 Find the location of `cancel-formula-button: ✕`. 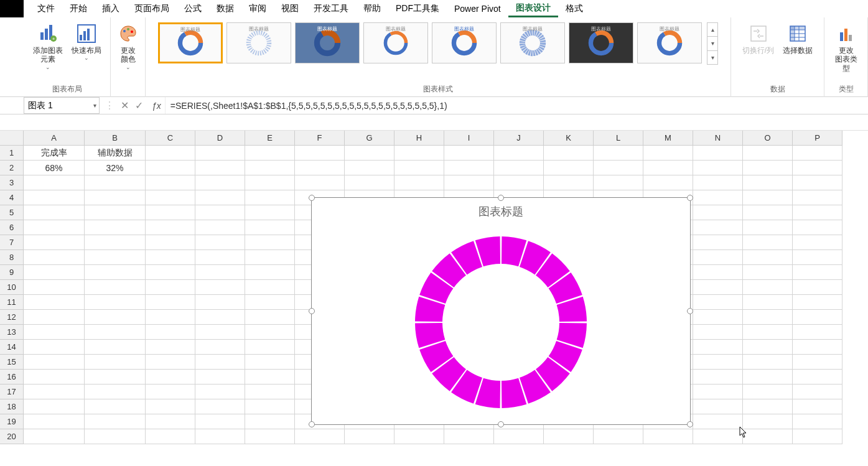

cancel-formula-button: ✕ is located at coordinates (124, 106).